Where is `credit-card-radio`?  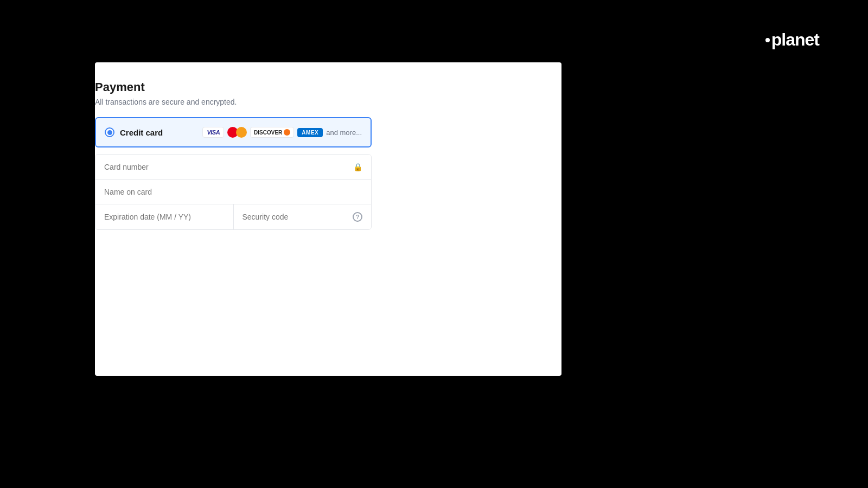 credit-card-radio is located at coordinates (110, 132).